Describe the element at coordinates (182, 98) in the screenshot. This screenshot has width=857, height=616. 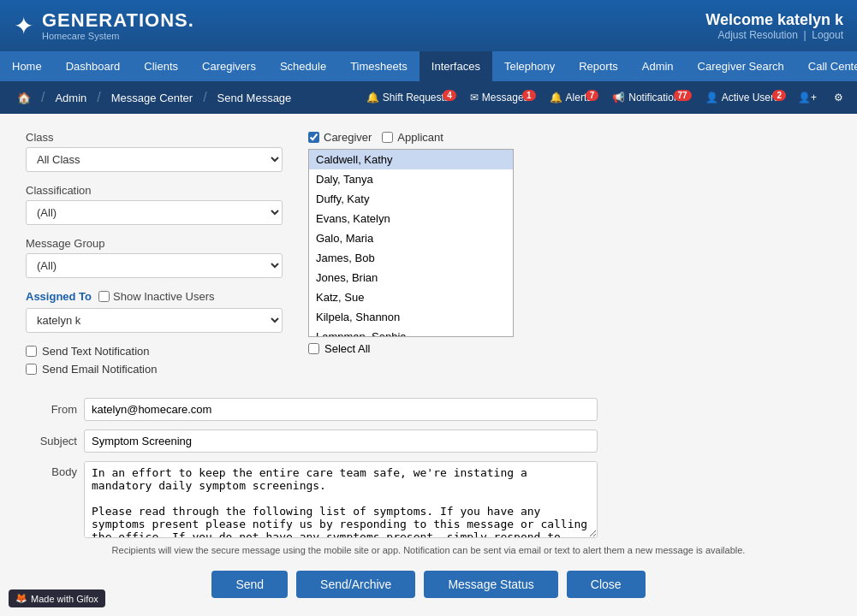
I see `sec-nav-left: 🏠 / Admin / Message Center / Send Messag…` at that location.